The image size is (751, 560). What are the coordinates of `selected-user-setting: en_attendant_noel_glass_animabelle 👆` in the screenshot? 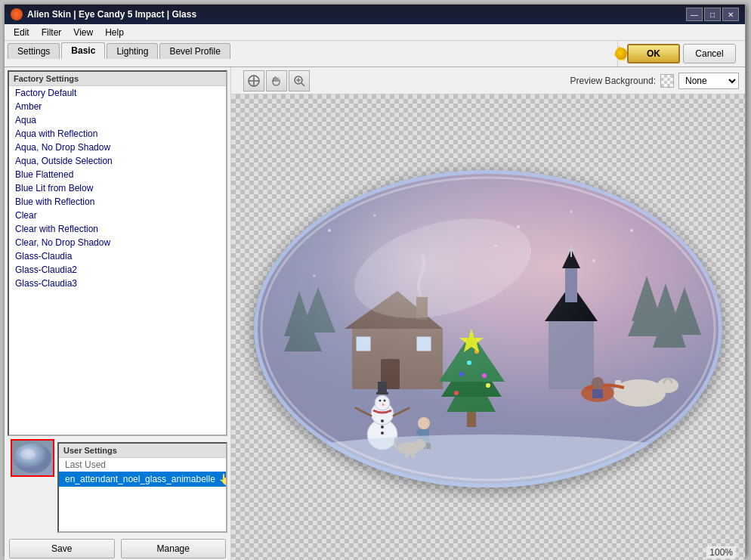 It's located at (142, 479).